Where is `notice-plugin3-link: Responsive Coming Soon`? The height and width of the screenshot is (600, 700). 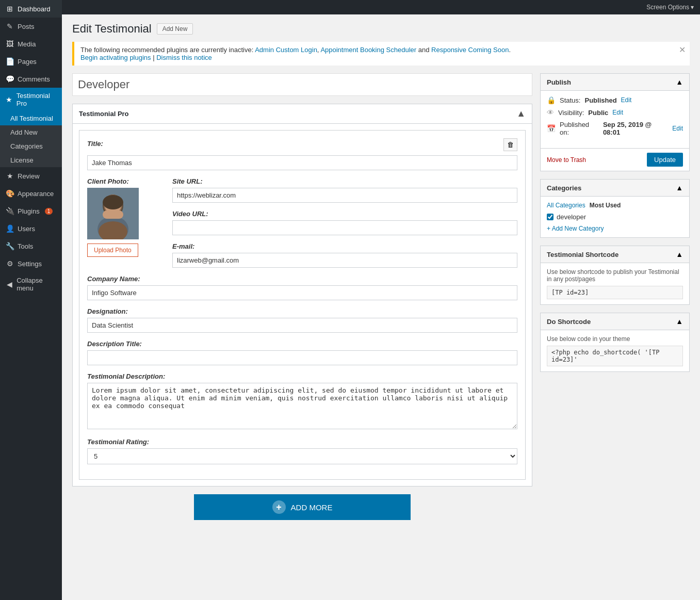
notice-plugin3-link: Responsive Coming Soon is located at coordinates (470, 50).